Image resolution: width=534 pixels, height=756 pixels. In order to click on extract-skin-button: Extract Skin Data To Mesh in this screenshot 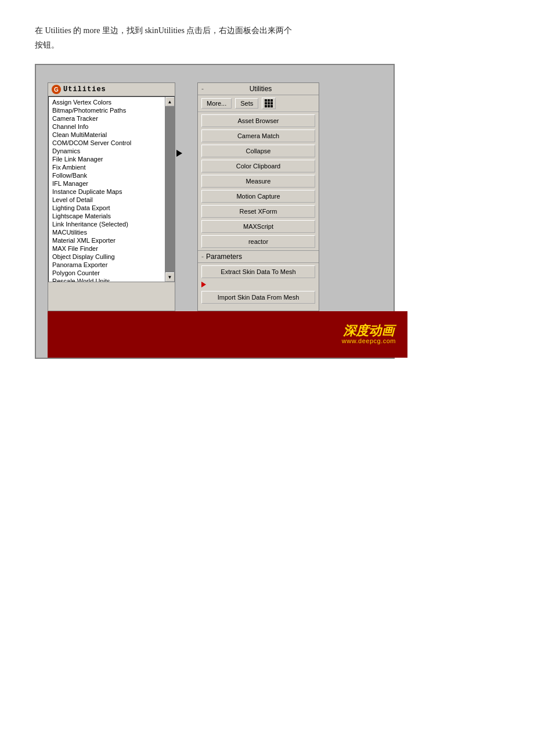, I will do `click(258, 272)`.